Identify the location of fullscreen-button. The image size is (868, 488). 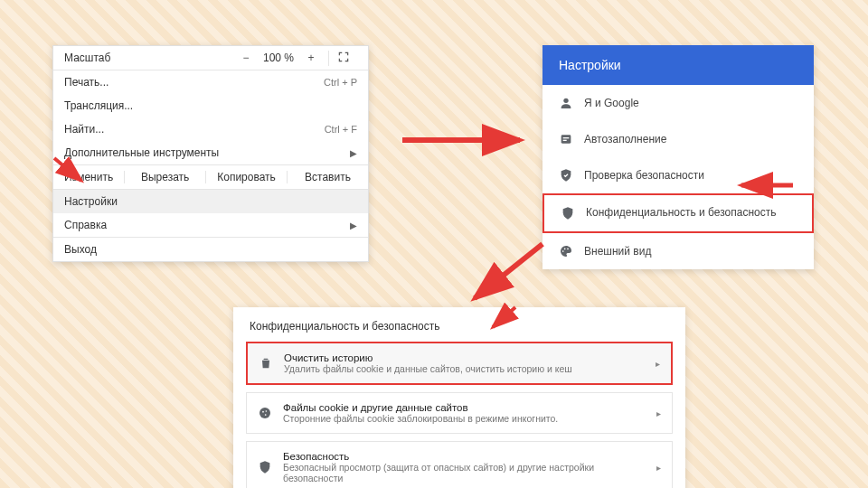
(343, 58).